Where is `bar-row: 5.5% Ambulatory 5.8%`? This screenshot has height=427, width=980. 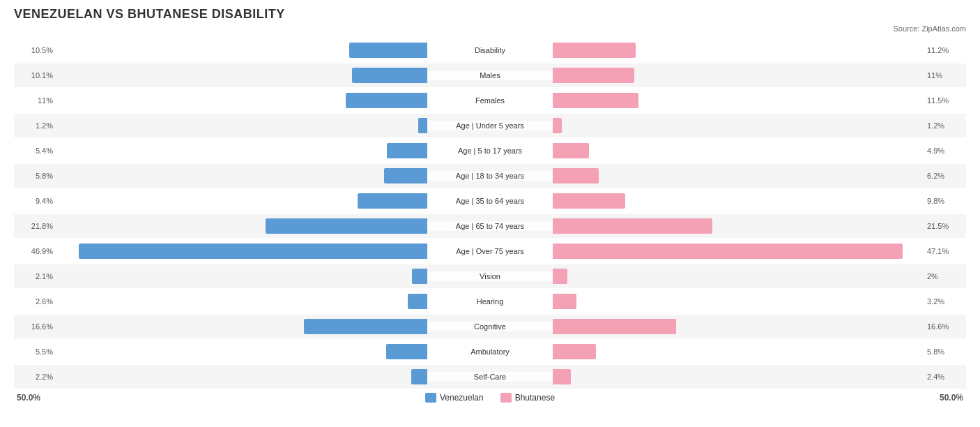 bar-row: 5.5% Ambulatory 5.8% is located at coordinates (490, 352).